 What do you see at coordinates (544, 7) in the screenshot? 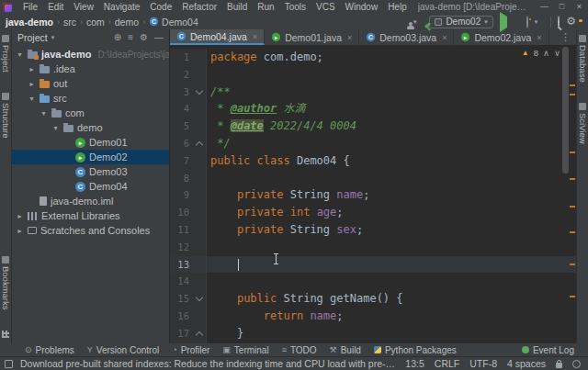
I see `minimize-button: —` at bounding box center [544, 7].